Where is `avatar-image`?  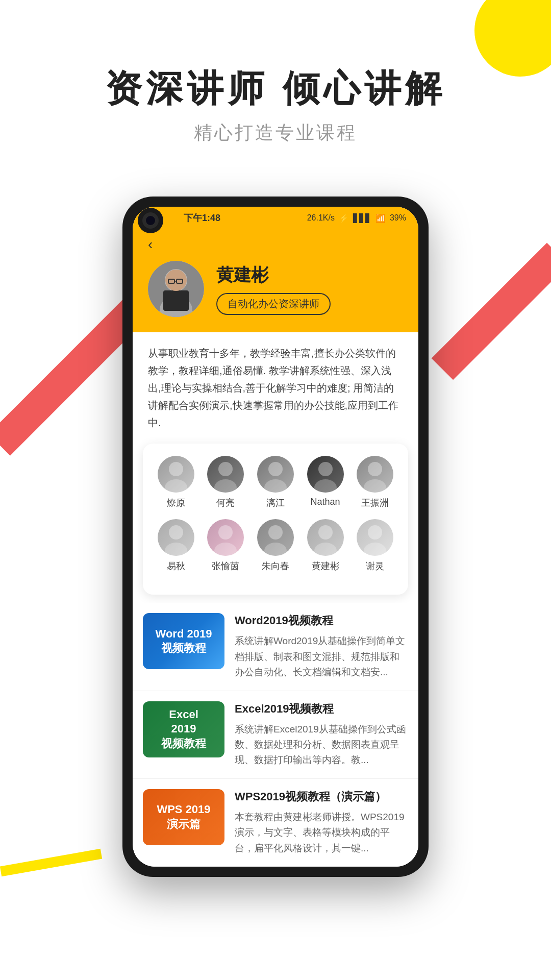 avatar-image is located at coordinates (176, 289).